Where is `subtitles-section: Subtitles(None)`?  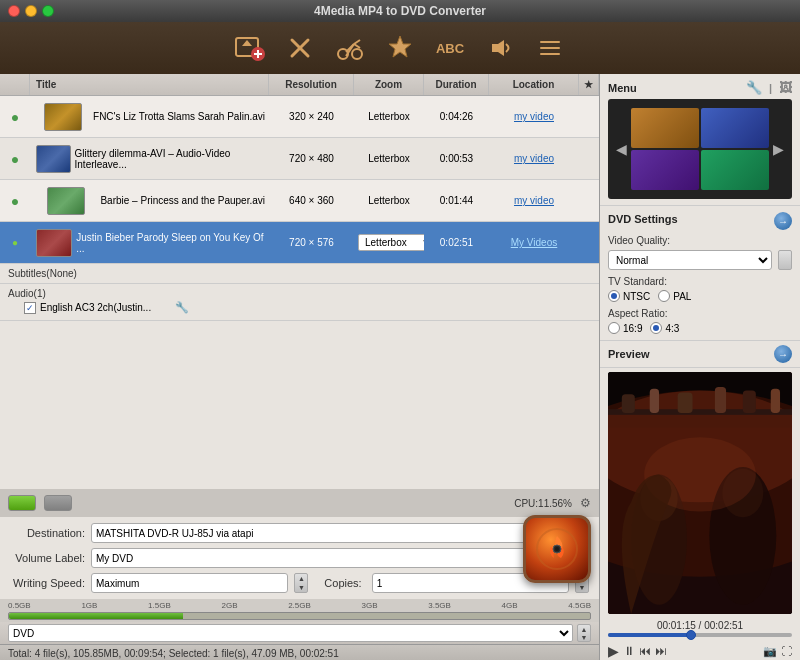 subtitles-section: Subtitles(None) is located at coordinates (300, 274).